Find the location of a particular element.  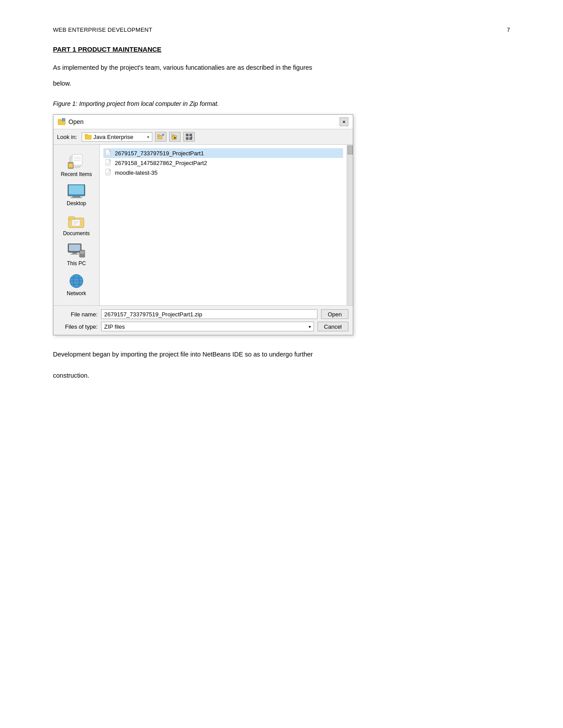

sidebar-item-desktop-label: Desktop is located at coordinates (76, 203).